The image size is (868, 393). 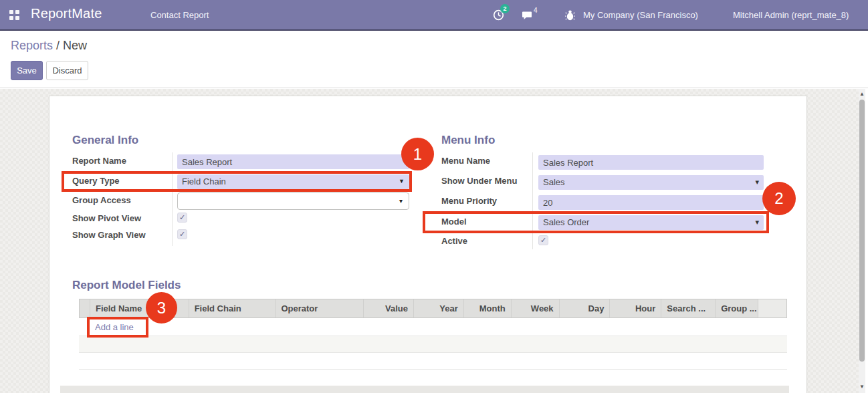 What do you see at coordinates (49, 45) in the screenshot?
I see `breadcrumb: Reports / New` at bounding box center [49, 45].